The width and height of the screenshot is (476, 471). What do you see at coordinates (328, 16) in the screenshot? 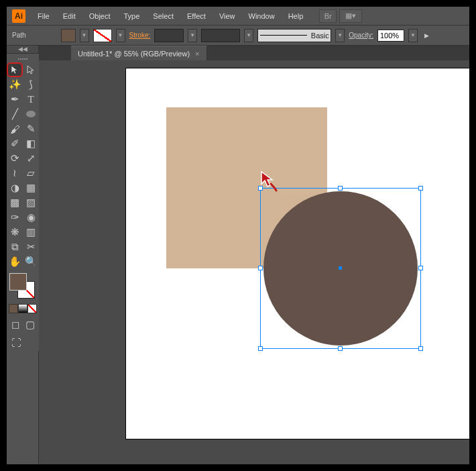
I see `bridge-button: Br` at bounding box center [328, 16].